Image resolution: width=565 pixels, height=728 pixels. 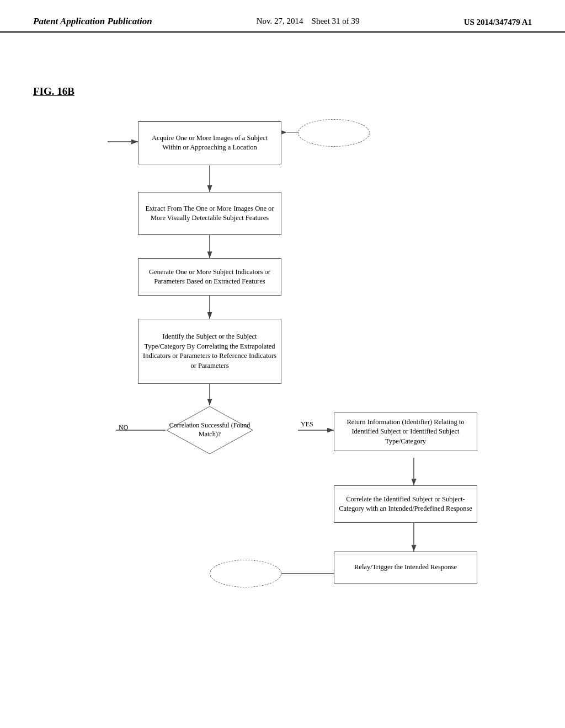 I want to click on publication-date: Nov. 27, 2014, so click(x=280, y=21).